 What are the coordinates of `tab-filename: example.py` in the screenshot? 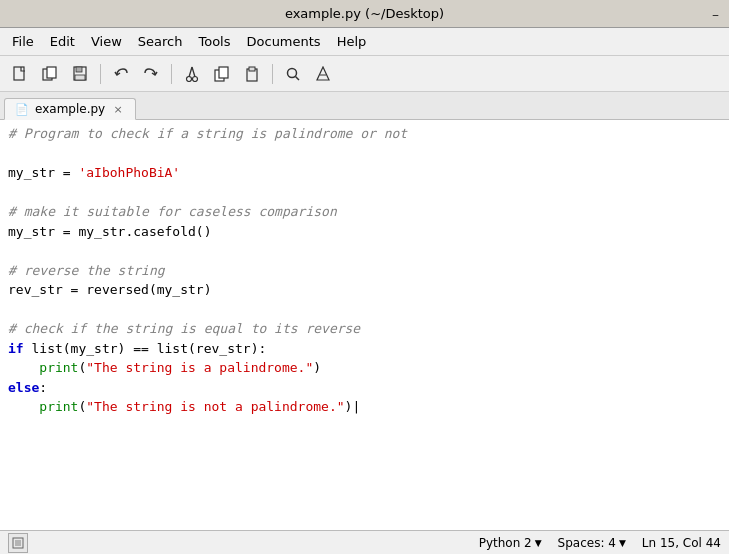 It's located at (70, 109).